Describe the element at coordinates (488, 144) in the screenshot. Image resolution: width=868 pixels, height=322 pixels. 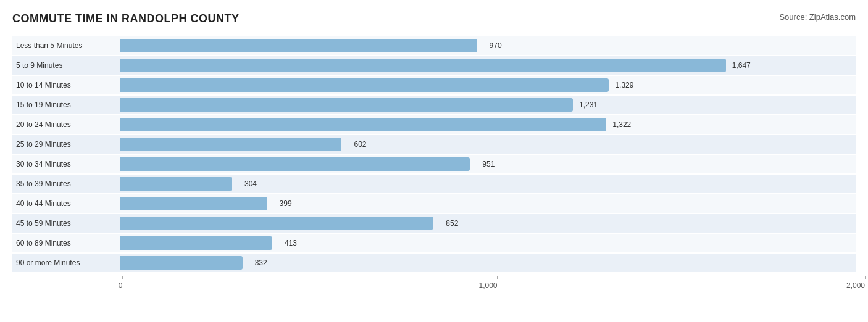
I see `bar-track: 602` at that location.